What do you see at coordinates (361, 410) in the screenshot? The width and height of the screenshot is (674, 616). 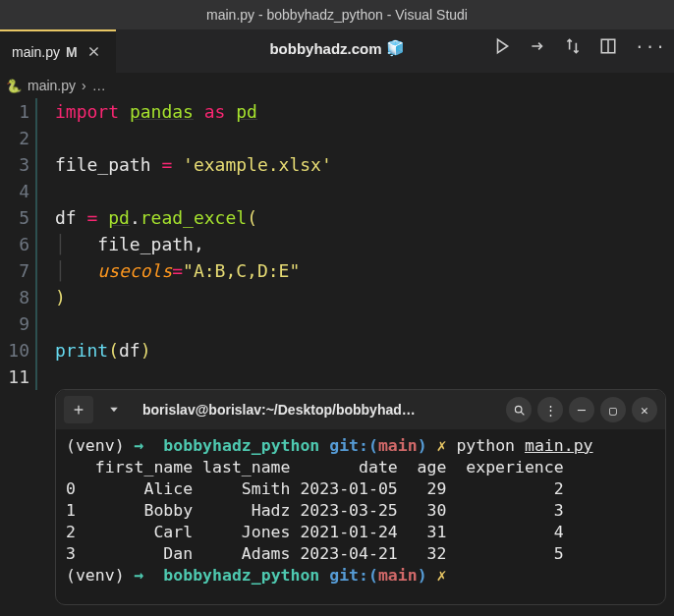 I see `terminal-title-bar: borislav@borislav:~/Desktop/bobbyhadz_..…` at bounding box center [361, 410].